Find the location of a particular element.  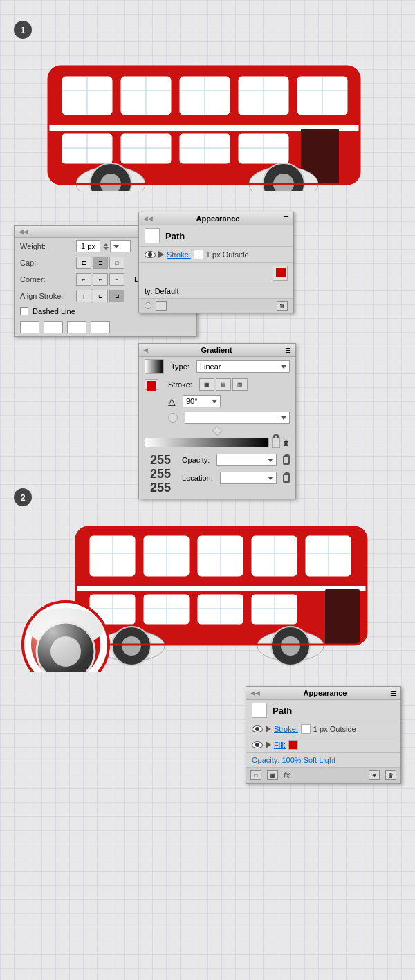

corner-label: Corner: is located at coordinates (46, 279).